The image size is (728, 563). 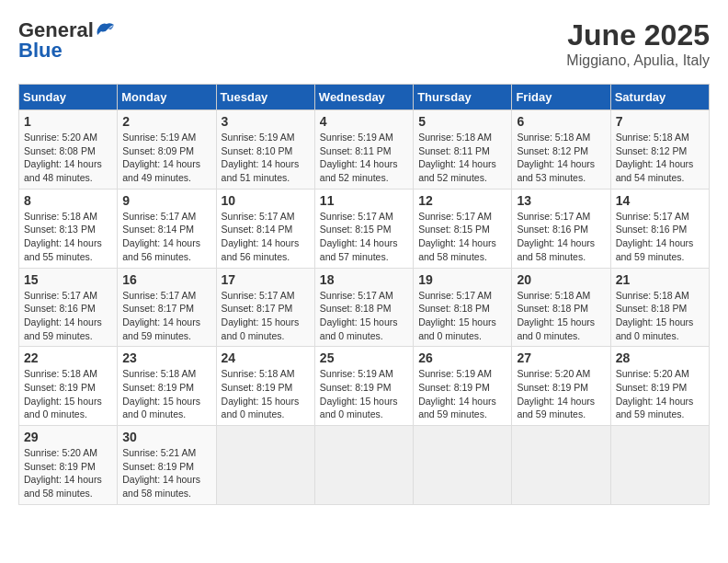 What do you see at coordinates (166, 158) in the screenshot?
I see `day-info: Sunrise: 5:19 AM Sunset: 8:09 PM Dayligh…` at bounding box center [166, 158].